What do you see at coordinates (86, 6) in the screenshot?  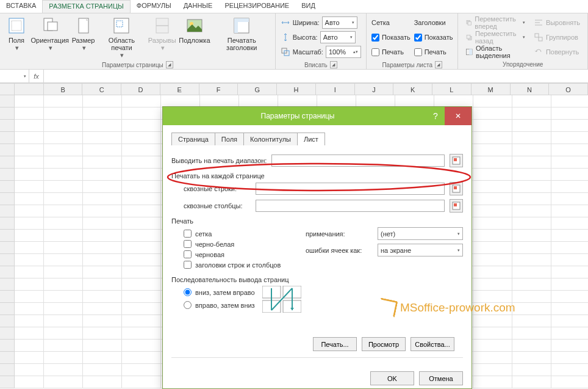 I see `tab-page-layout: РАЗМЕТКА СТРАНИЦЫ` at bounding box center [86, 6].